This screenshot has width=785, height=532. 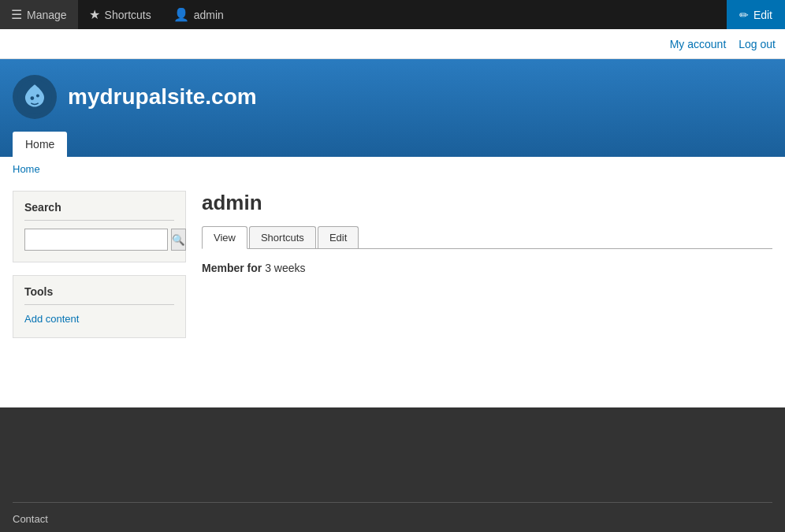 I want to click on breadcrumb-home-link: Home, so click(x=27, y=169).